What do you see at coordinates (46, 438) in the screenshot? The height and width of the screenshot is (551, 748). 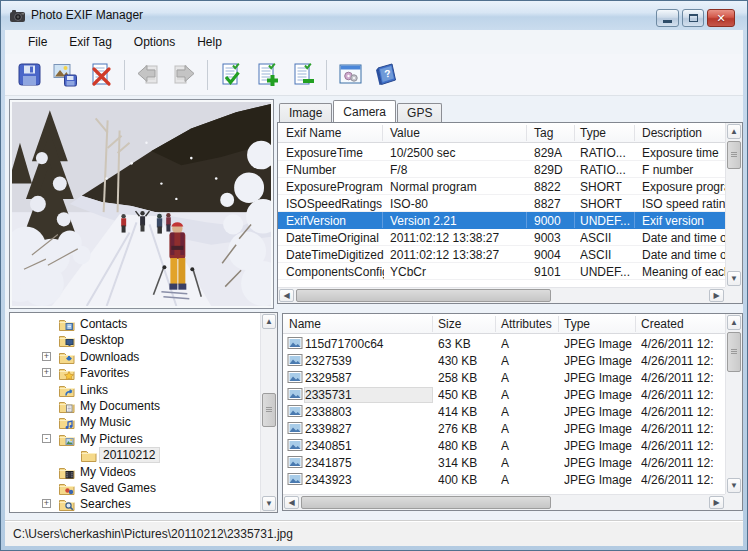 I see `collapse-icon: -` at bounding box center [46, 438].